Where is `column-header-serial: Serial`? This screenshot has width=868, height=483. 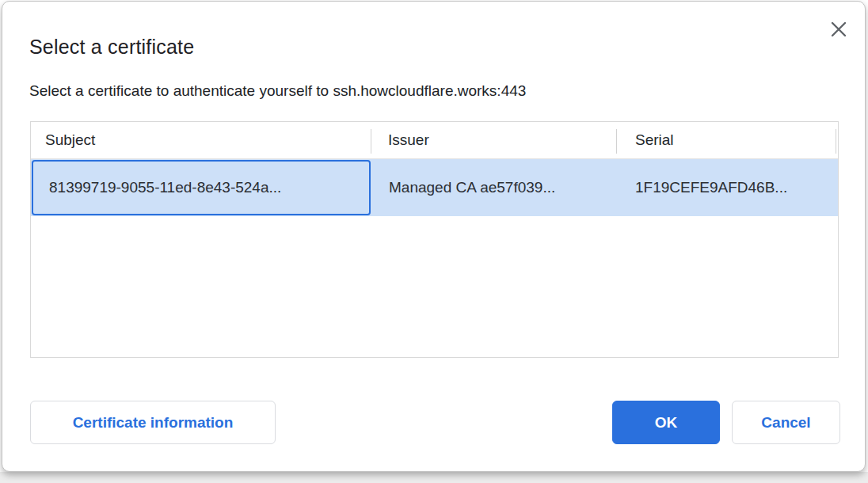 column-header-serial: Serial is located at coordinates (725, 140).